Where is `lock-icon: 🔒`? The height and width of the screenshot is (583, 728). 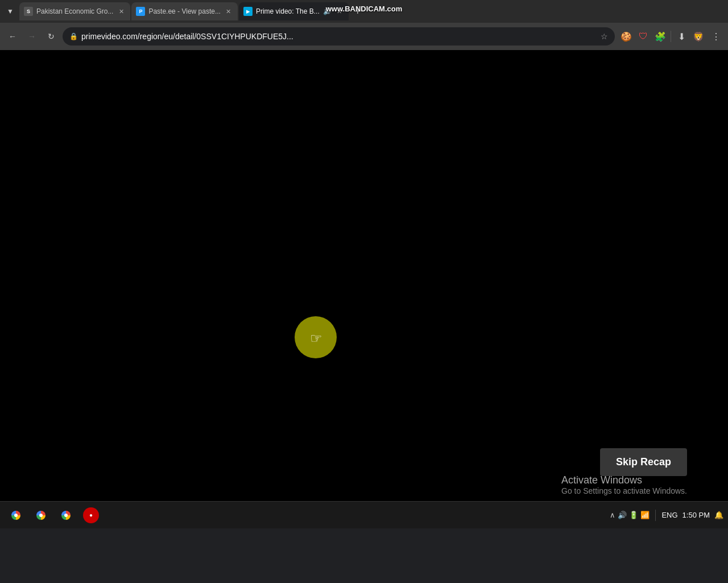
lock-icon: 🔒 is located at coordinates (74, 36).